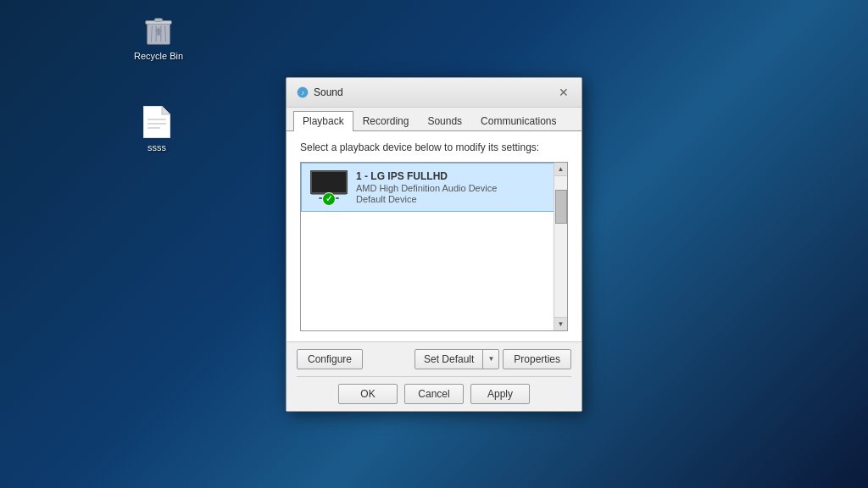 The height and width of the screenshot is (488, 868). I want to click on close-button: ✕, so click(564, 92).